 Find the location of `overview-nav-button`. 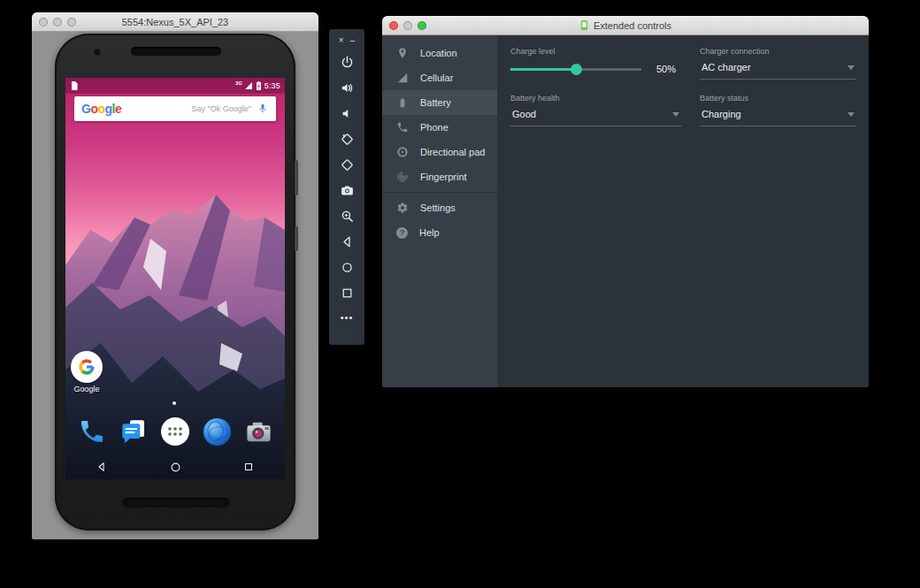

overview-nav-button is located at coordinates (249, 467).